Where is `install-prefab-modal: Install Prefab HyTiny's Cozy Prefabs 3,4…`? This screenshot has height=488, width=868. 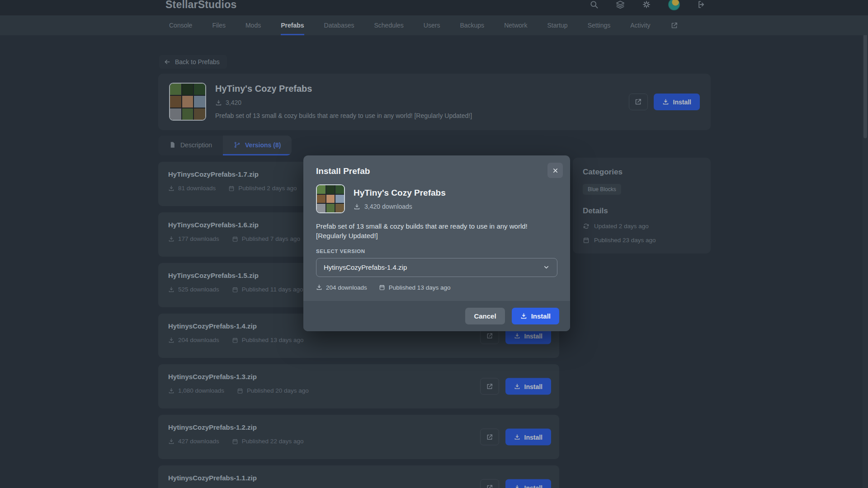
install-prefab-modal: Install Prefab HyTiny's Cozy Prefabs 3,4… is located at coordinates (437, 243).